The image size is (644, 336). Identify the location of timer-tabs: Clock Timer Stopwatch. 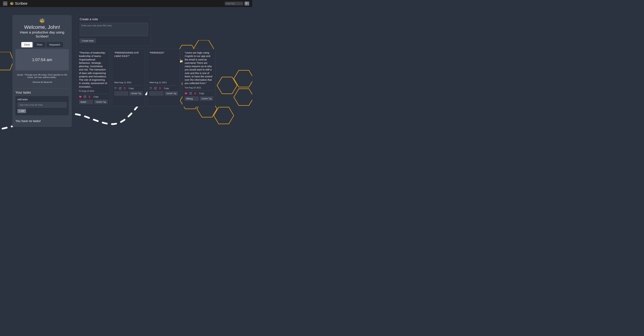
(42, 45).